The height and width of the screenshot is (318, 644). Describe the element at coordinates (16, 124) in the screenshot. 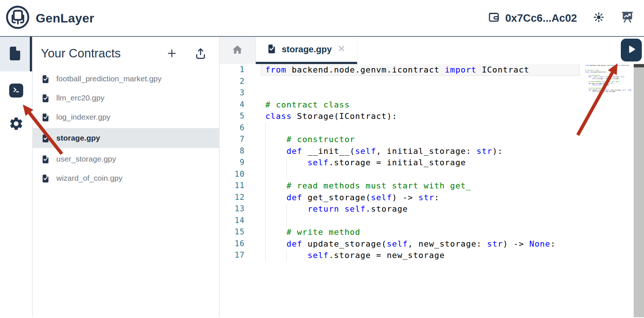

I see `rail-item-settings` at that location.